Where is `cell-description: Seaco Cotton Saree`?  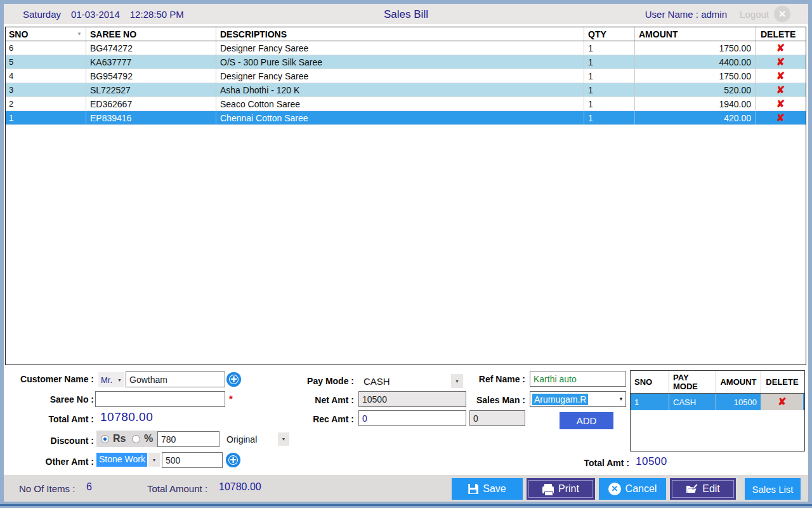 cell-description: Seaco Cotton Saree is located at coordinates (400, 104).